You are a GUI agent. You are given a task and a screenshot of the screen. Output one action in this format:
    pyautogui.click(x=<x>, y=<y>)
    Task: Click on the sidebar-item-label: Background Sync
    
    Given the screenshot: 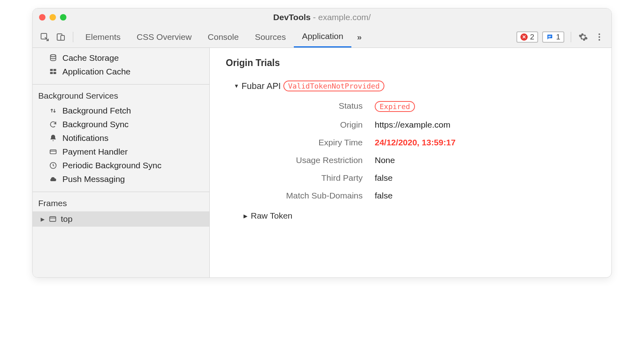 What is the action you would take?
    pyautogui.click(x=96, y=124)
    